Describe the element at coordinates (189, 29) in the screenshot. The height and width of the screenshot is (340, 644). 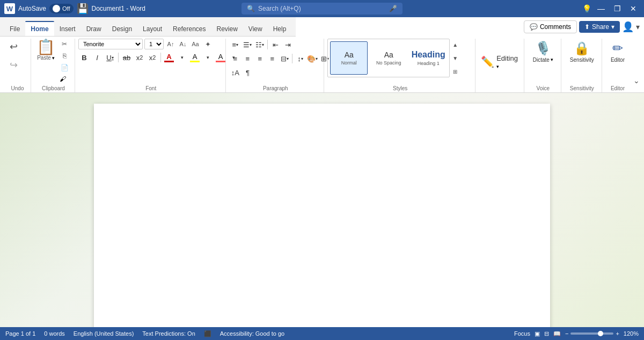
I see `tab-references: References` at that location.